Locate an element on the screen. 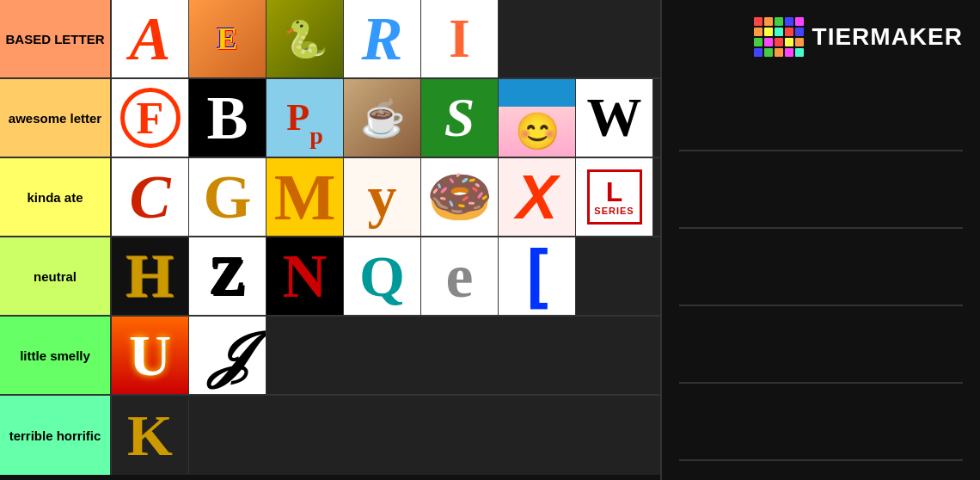 The height and width of the screenshot is (480, 980). list-item: L SERIES is located at coordinates (615, 197).